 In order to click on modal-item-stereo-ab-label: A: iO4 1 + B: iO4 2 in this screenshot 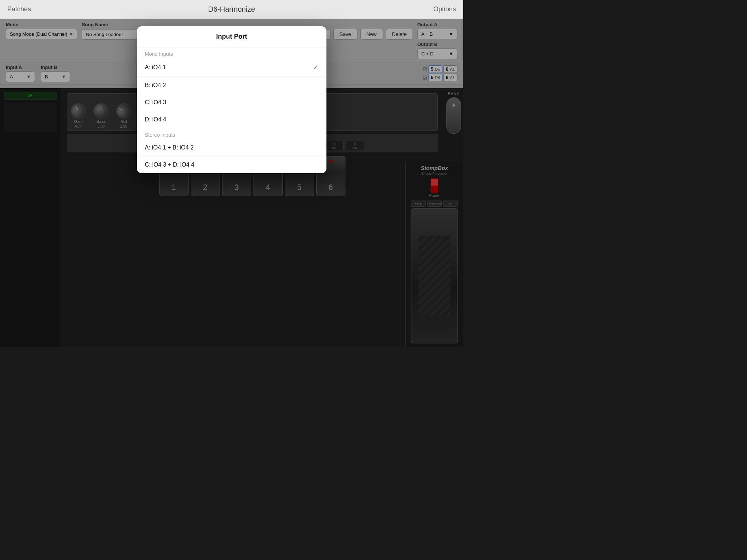, I will do `click(169, 148)`.